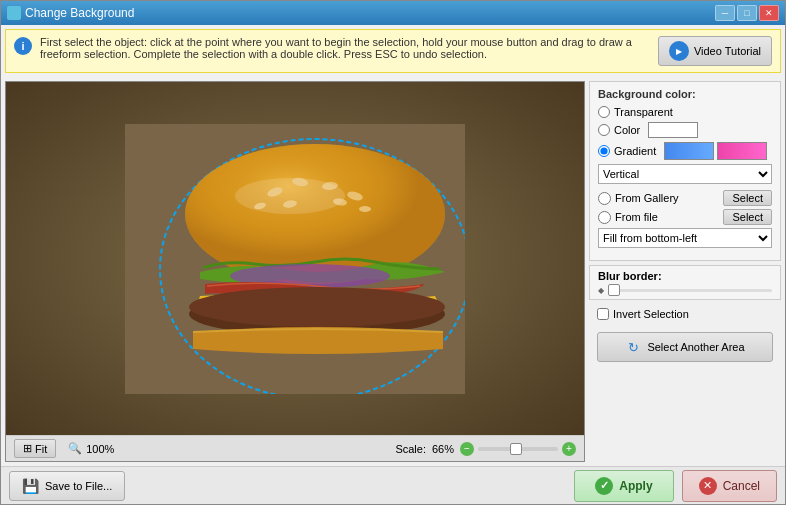 The image size is (786, 505). What do you see at coordinates (696, 347) in the screenshot?
I see `select-area-label: Select Another Area` at bounding box center [696, 347].